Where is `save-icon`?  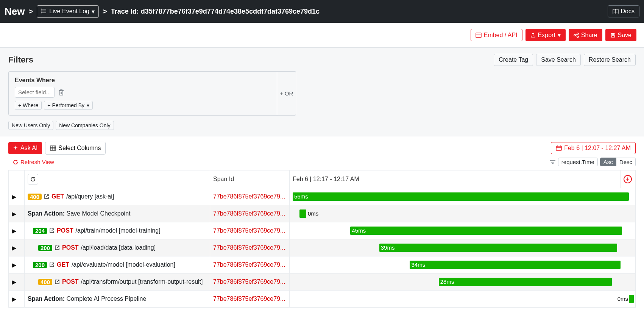
save-icon is located at coordinates (613, 35).